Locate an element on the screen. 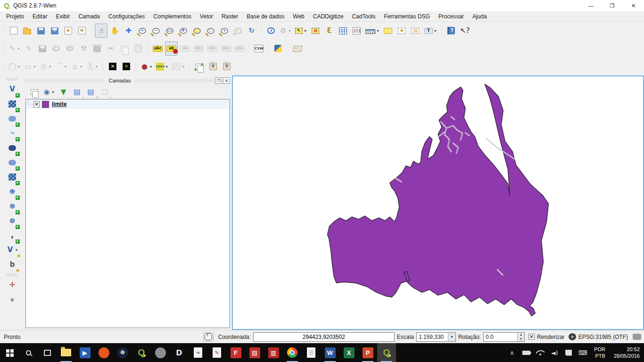 The width and height of the screenshot is (644, 362). movies-tv: ▶ is located at coordinates (85, 353).